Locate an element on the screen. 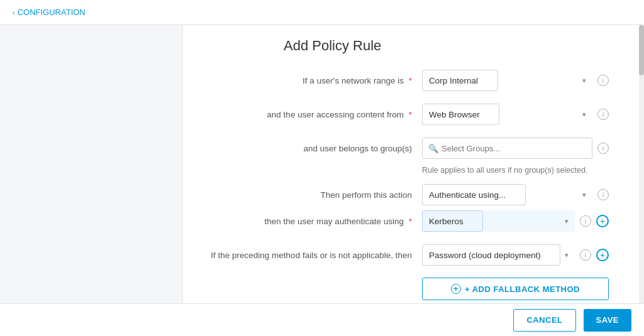 Image resolution: width=644 pixels, height=336 pixels. add-fallback-plus-icon: + is located at coordinates (456, 289).